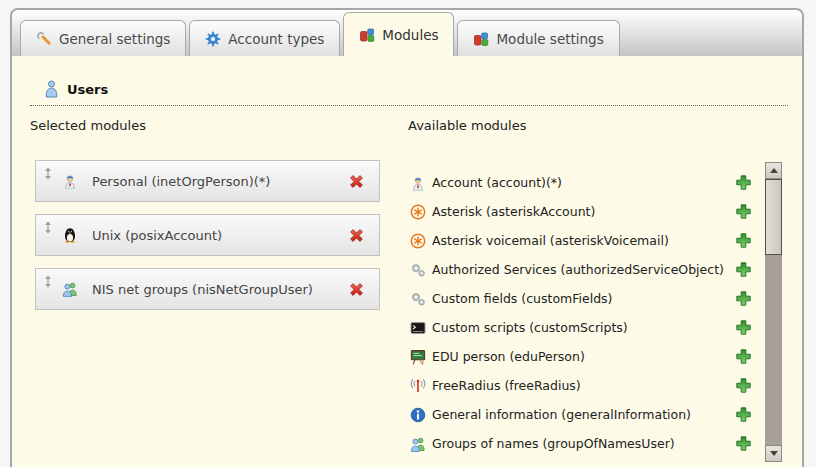 This screenshot has width=816, height=467. Describe the element at coordinates (578, 270) in the screenshot. I see `module-label: Authorized Services (authorizedServiceOb…` at that location.